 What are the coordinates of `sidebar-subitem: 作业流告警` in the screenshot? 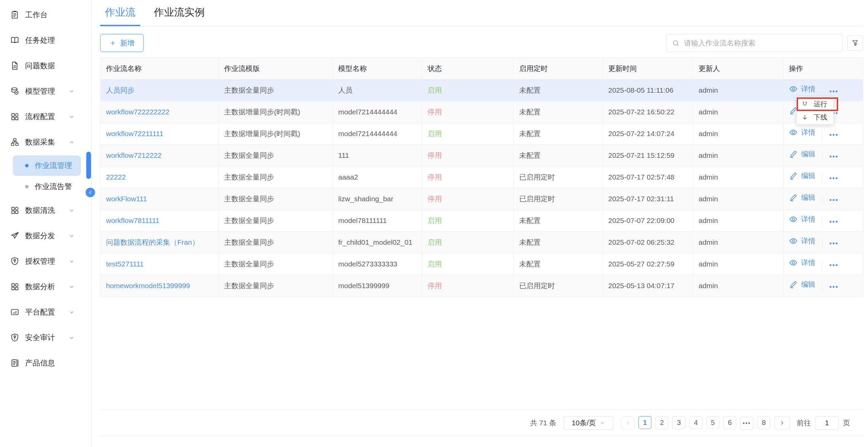 It's located at (47, 187).